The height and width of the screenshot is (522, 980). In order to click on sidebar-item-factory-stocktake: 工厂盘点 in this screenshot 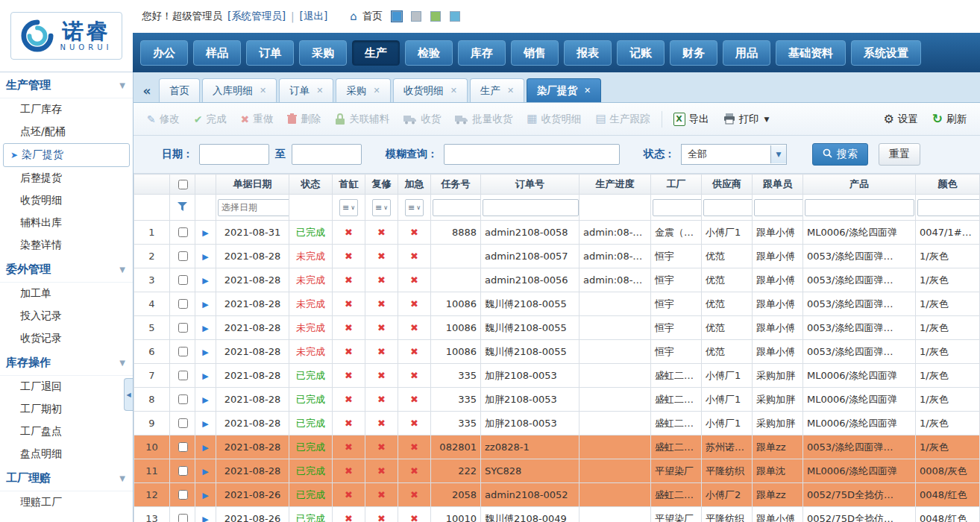, I will do `click(66, 432)`.